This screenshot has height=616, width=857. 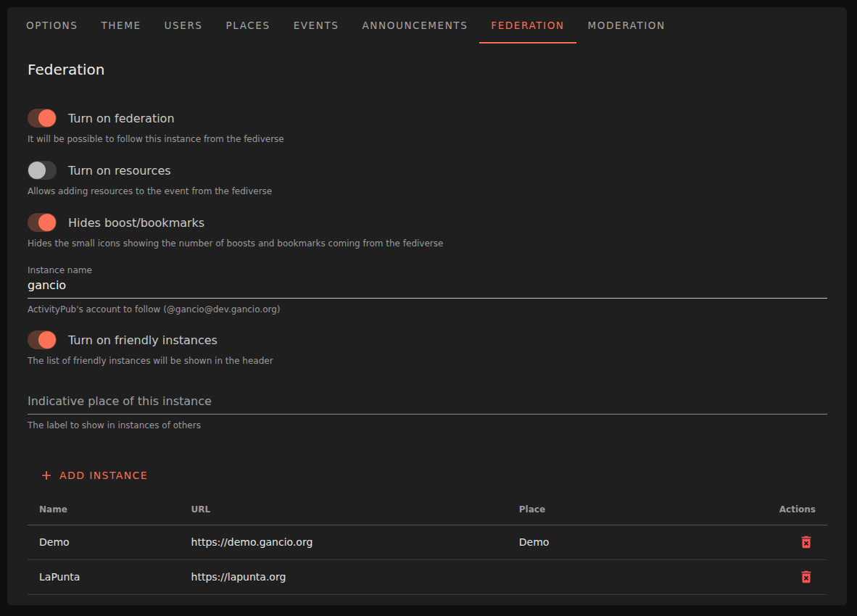 What do you see at coordinates (634, 600) in the screenshot?
I see `instance-place-cell: Torino` at bounding box center [634, 600].